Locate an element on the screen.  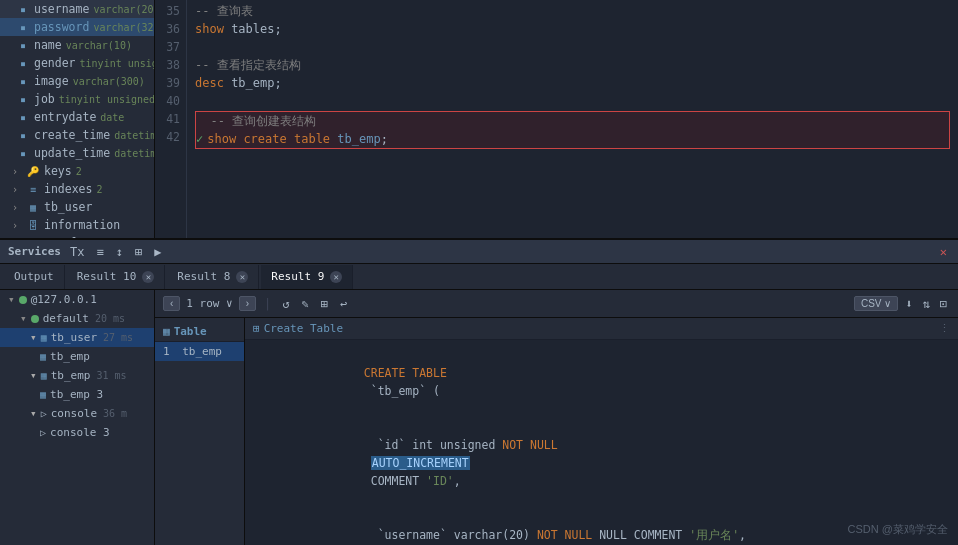
service-item-default: ▾ default 20 ms is located at coordinates (77, 318).